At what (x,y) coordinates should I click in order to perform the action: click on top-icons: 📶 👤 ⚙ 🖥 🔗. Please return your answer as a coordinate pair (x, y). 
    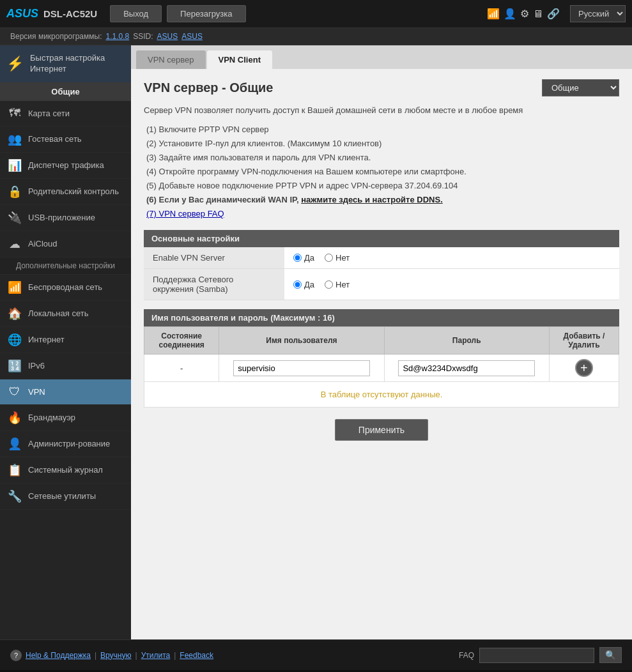
    Looking at the image, I should click on (523, 14).